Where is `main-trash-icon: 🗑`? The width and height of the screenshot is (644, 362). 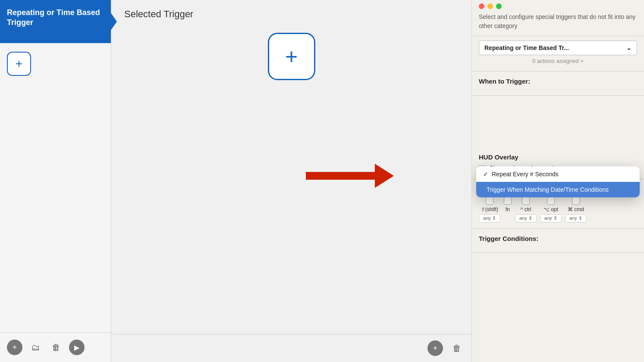
main-trash-icon: 🗑 is located at coordinates (457, 348).